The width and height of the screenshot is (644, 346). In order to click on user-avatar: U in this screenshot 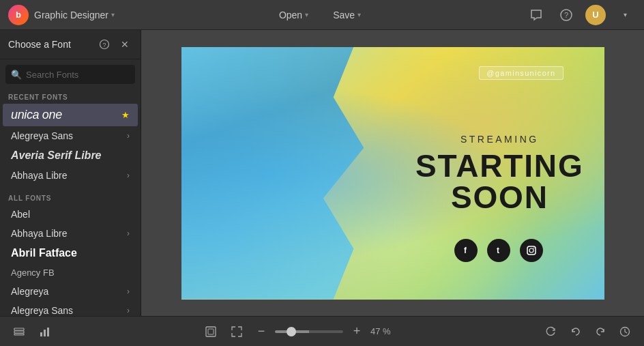, I will do `click(596, 15)`.